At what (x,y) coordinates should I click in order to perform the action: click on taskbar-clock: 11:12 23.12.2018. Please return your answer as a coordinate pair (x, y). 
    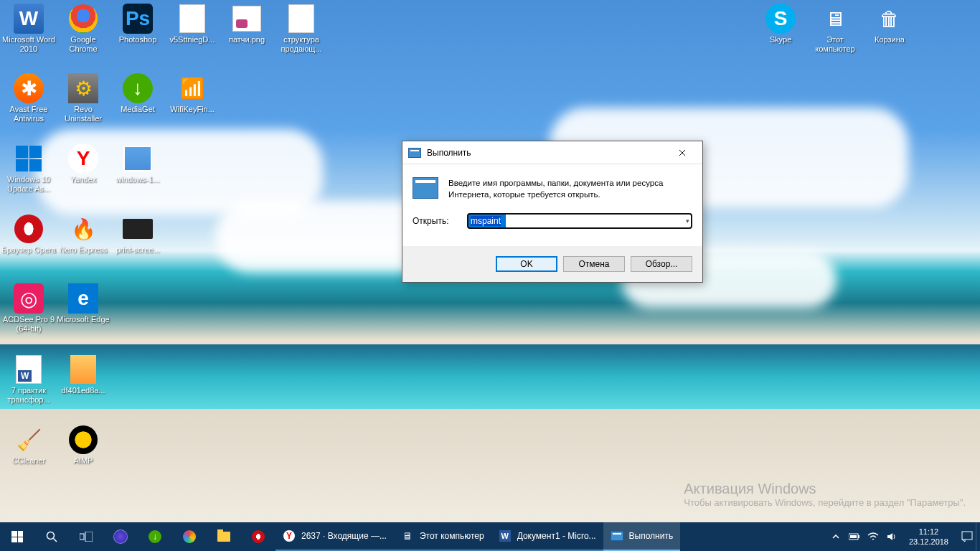
    Looking at the image, I should click on (928, 537).